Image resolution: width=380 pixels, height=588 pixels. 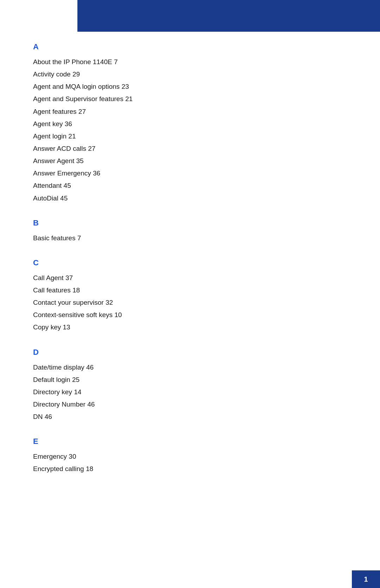 What do you see at coordinates (190, 47) in the screenshot?
I see `section-letter-a: A` at bounding box center [190, 47].